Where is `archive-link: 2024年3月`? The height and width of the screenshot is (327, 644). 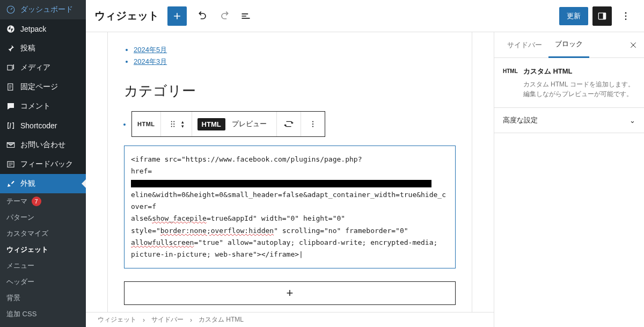 archive-link: 2024年3月 is located at coordinates (150, 61).